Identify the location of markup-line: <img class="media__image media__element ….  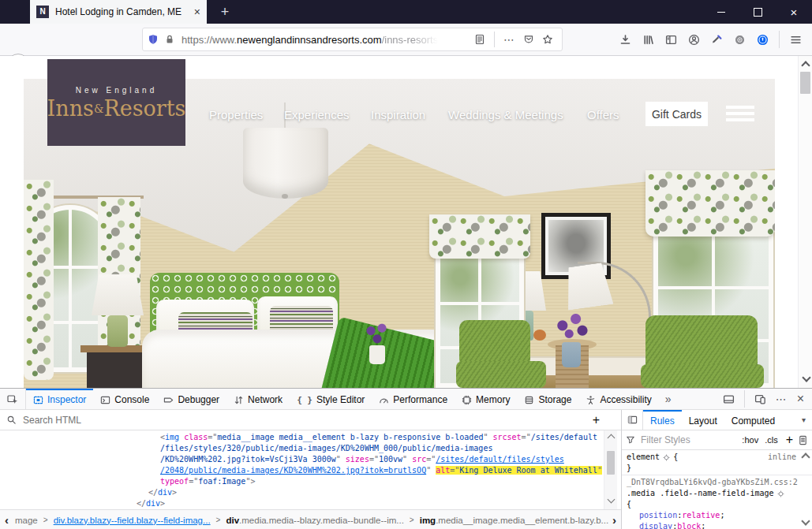
(379, 438).